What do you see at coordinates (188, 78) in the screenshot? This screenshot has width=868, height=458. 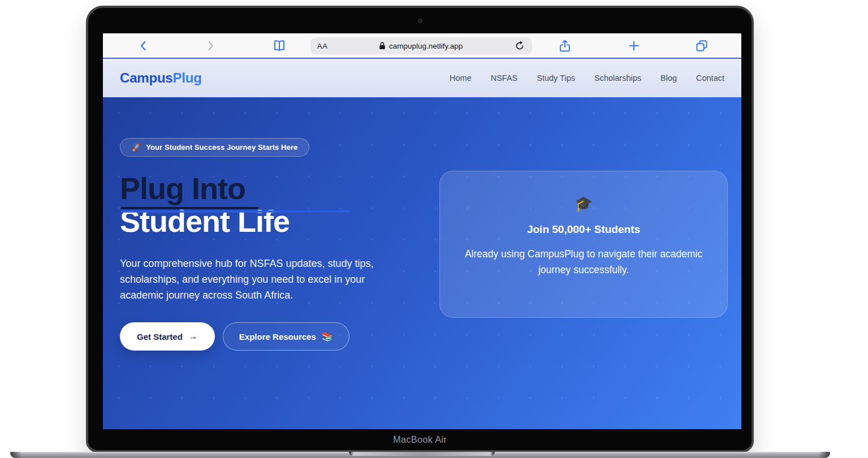 I see `logo-part-plug: Plug` at bounding box center [188, 78].